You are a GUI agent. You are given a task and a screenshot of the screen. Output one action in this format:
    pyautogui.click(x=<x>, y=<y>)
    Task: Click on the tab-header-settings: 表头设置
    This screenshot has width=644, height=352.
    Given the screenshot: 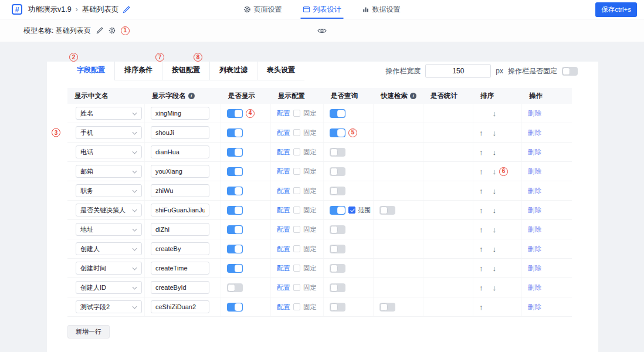 What is the action you would take?
    pyautogui.click(x=280, y=71)
    